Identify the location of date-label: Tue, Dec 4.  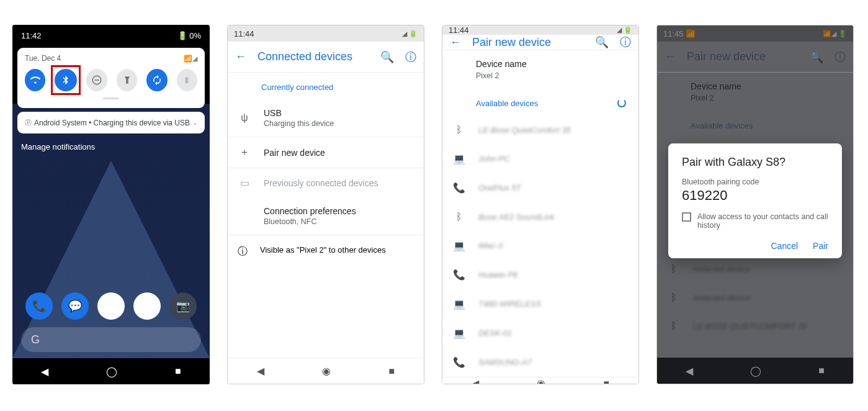
(43, 58).